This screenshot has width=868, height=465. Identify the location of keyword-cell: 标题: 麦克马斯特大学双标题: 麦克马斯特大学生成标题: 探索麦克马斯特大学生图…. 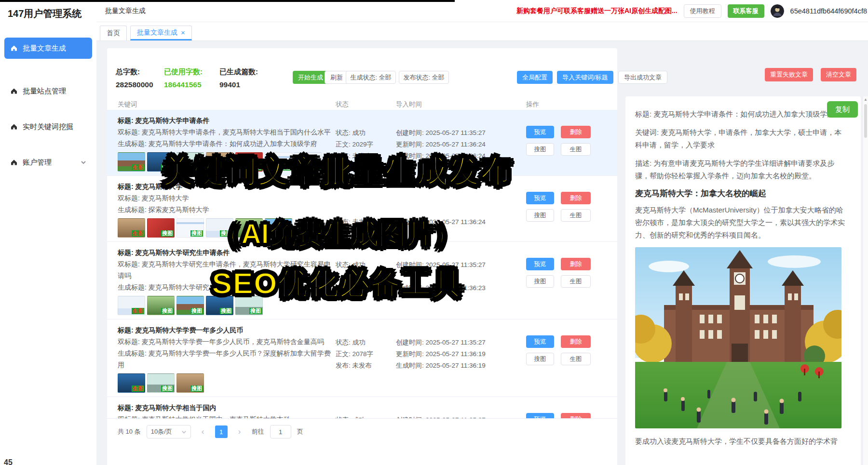
(227, 209).